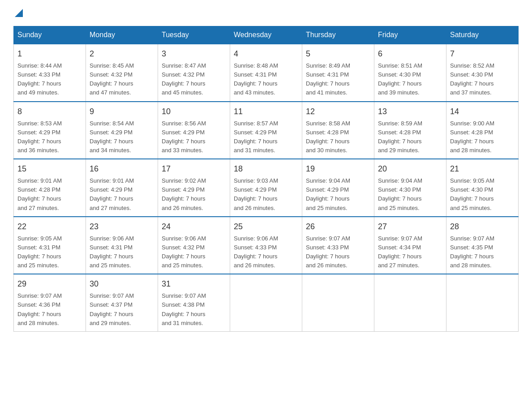 The height and width of the screenshot is (411, 532). I want to click on calendar-cell: 26Sunrise: 9:07 AMSunset: 4:33 PMDayligh…, so click(339, 245).